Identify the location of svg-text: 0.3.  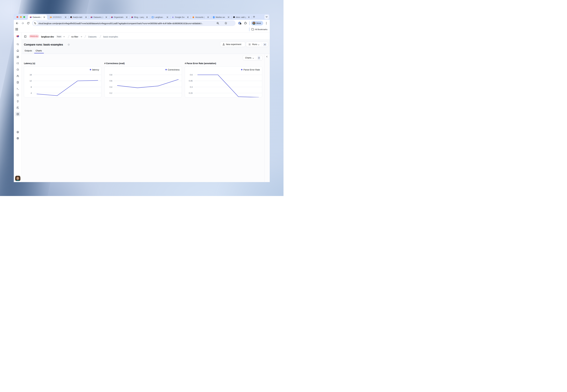
(191, 87).